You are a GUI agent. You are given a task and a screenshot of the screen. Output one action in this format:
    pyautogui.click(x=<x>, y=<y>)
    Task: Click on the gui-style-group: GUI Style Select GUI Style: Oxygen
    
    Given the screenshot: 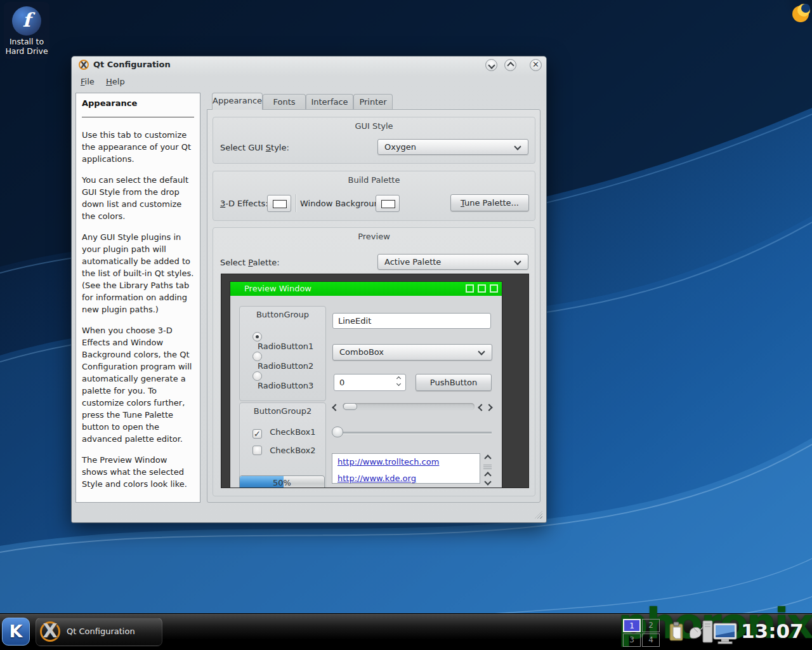 What is the action you would take?
    pyautogui.click(x=374, y=140)
    